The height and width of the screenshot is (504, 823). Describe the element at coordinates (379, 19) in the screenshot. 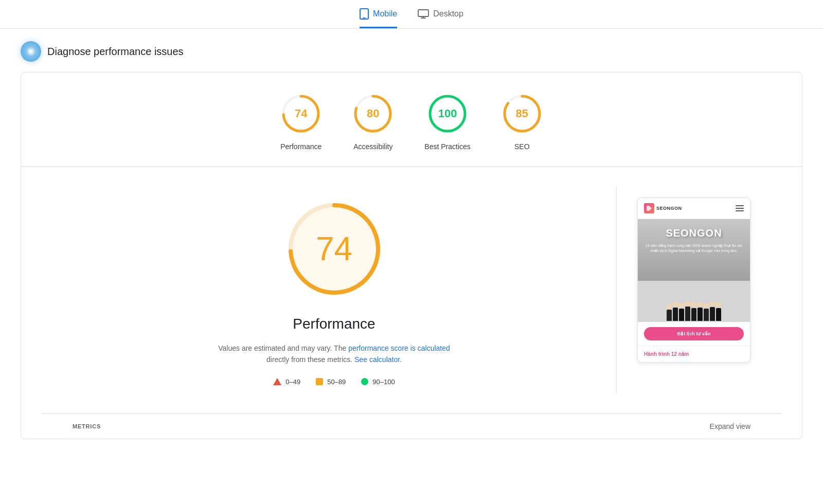

I see `tab-mobile: Mobile` at that location.